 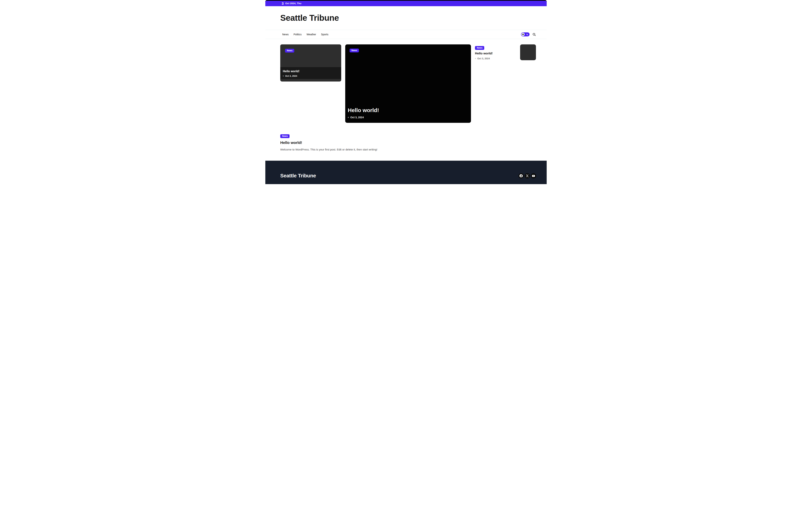 I want to click on youtube-icon, so click(x=534, y=176).